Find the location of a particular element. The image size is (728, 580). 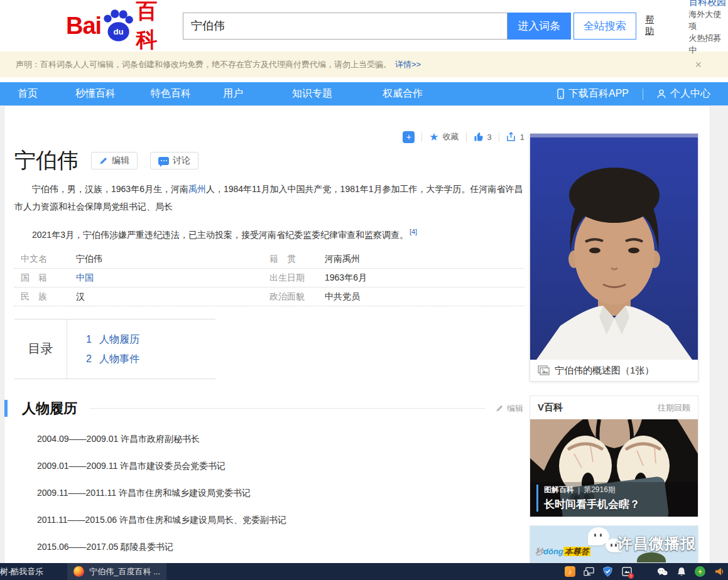

download-app-link: 下载百科APP is located at coordinates (593, 94).